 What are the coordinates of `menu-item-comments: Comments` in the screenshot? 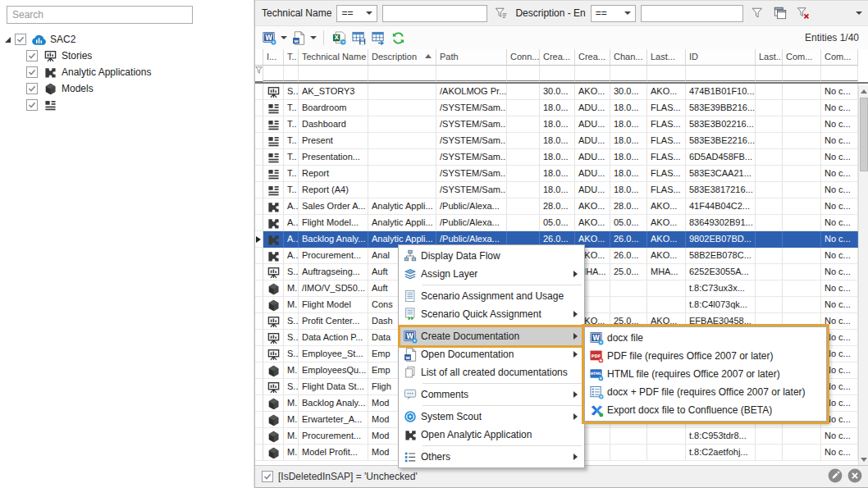 It's located at (491, 395).